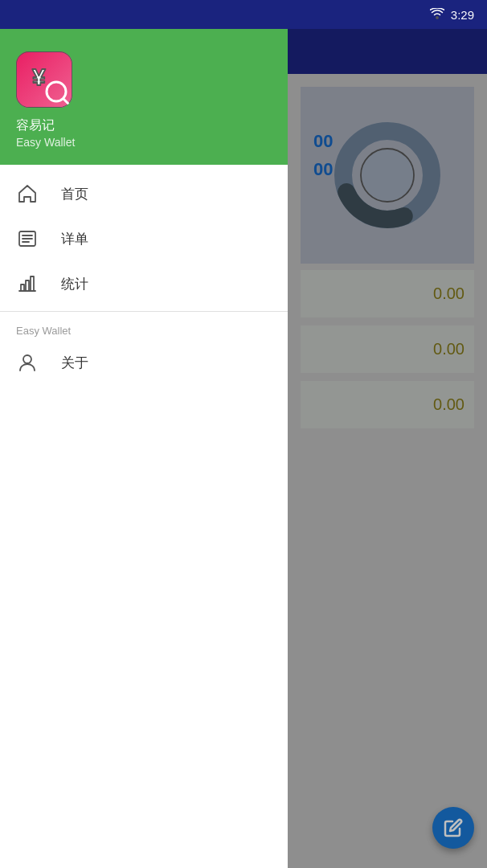 This screenshot has height=868, width=487. I want to click on status-bar: 3:29, so click(244, 14).